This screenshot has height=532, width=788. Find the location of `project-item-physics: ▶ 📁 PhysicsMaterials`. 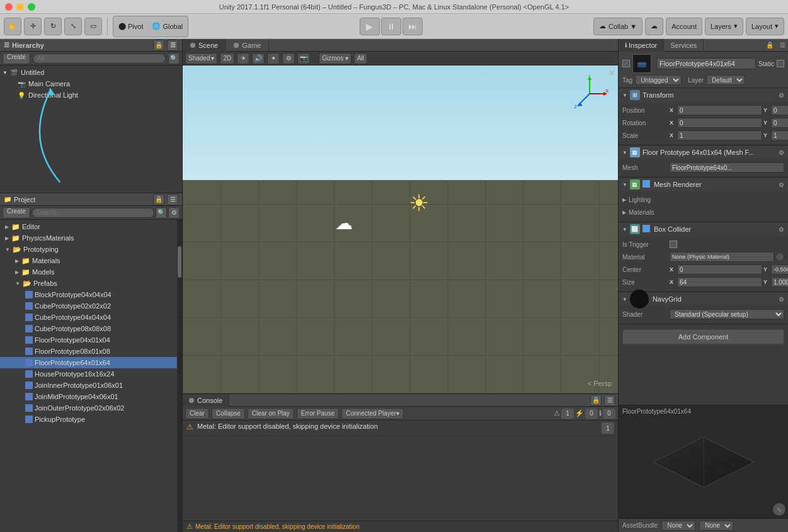

project-item-physics: ▶ 📁 PhysicsMaterials is located at coordinates (88, 238).